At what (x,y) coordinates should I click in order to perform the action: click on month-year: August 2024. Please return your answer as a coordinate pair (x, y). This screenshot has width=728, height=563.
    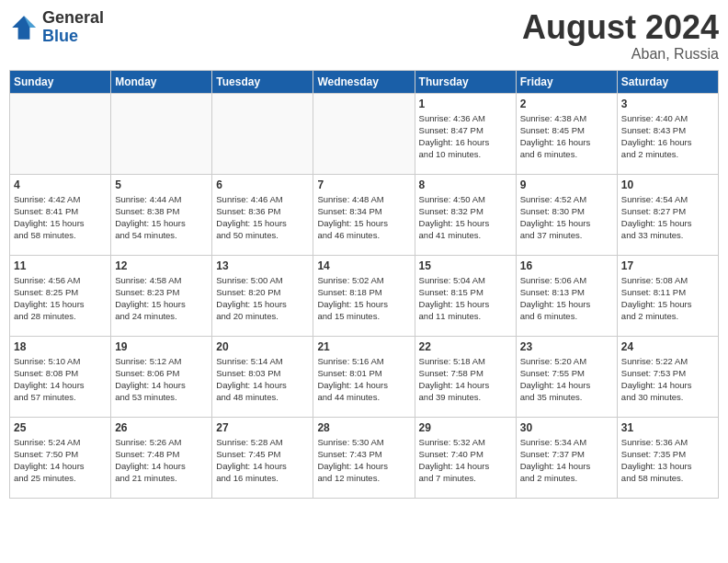
    Looking at the image, I should click on (620, 28).